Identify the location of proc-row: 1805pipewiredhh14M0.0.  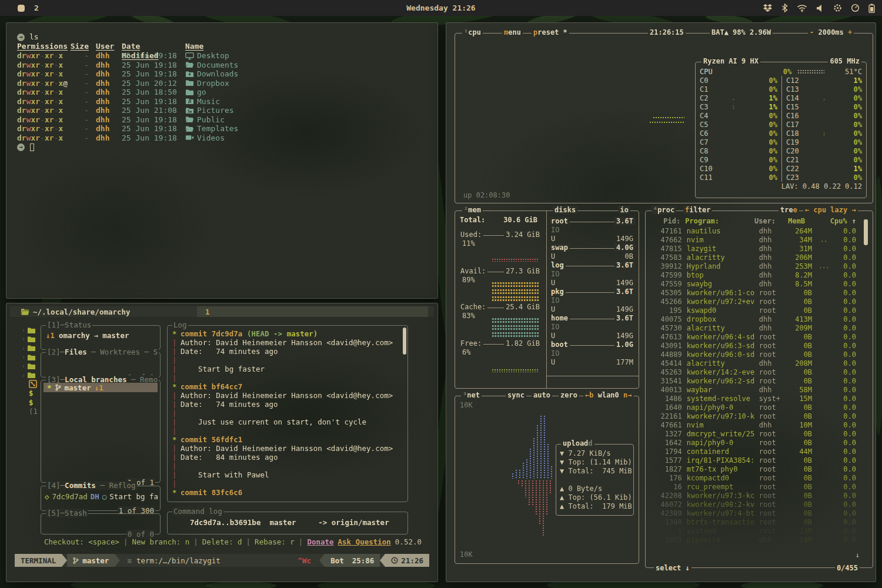
(753, 540).